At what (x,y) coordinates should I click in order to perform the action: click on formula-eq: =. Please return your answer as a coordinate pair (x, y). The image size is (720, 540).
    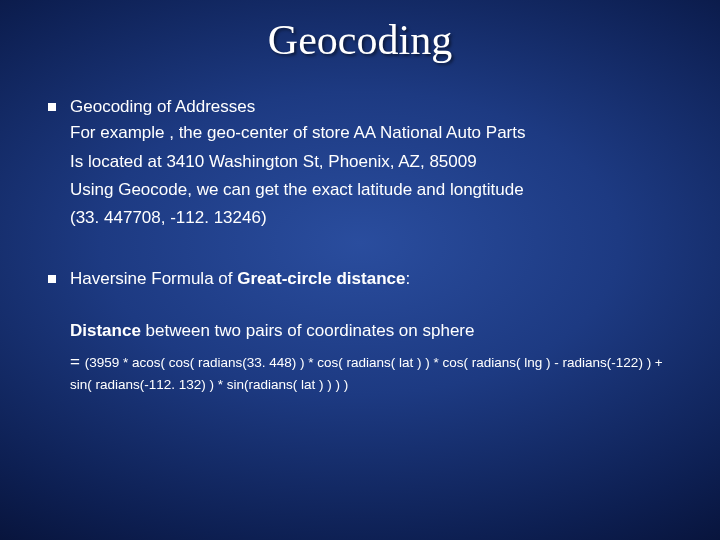
    Looking at the image, I should click on (78, 362).